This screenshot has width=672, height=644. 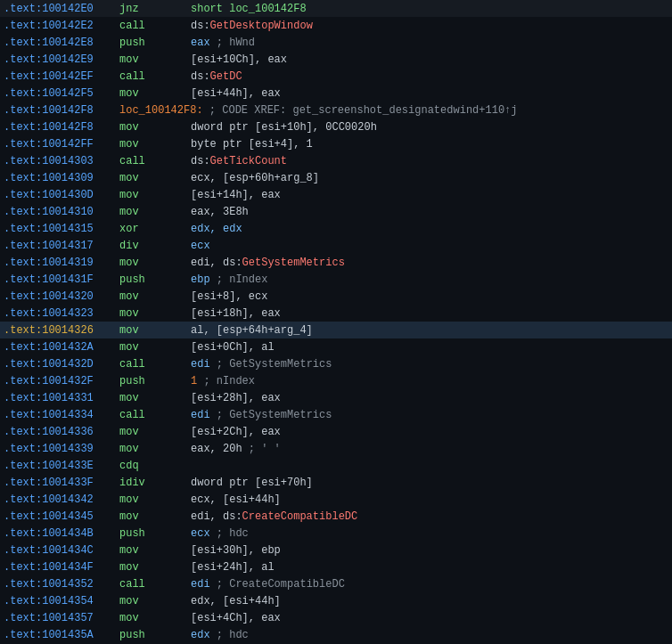 What do you see at coordinates (336, 246) in the screenshot?
I see `code-line: .text:10014317divecx` at bounding box center [336, 246].